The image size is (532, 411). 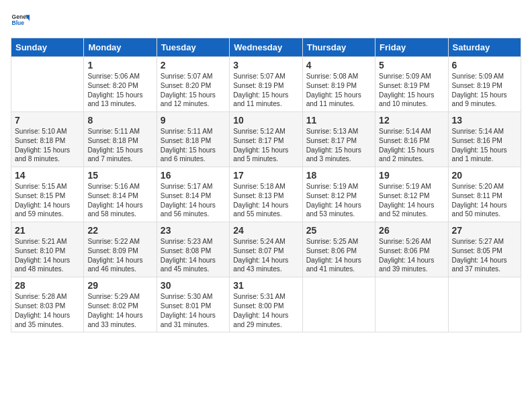 I want to click on day-number: 2, so click(x=193, y=65).